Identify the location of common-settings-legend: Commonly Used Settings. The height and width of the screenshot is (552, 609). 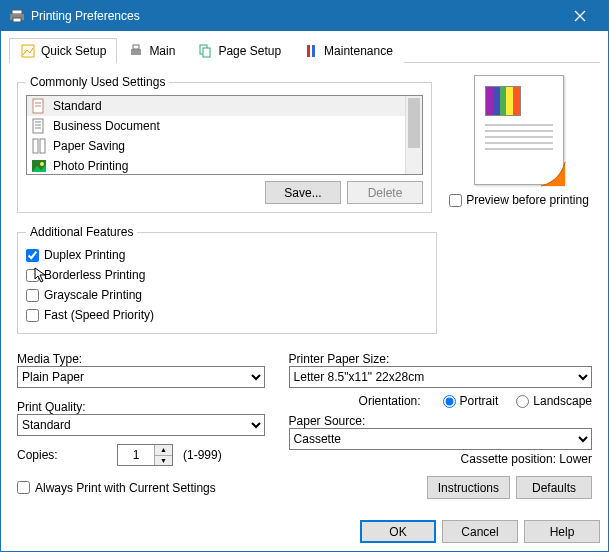
(98, 82).